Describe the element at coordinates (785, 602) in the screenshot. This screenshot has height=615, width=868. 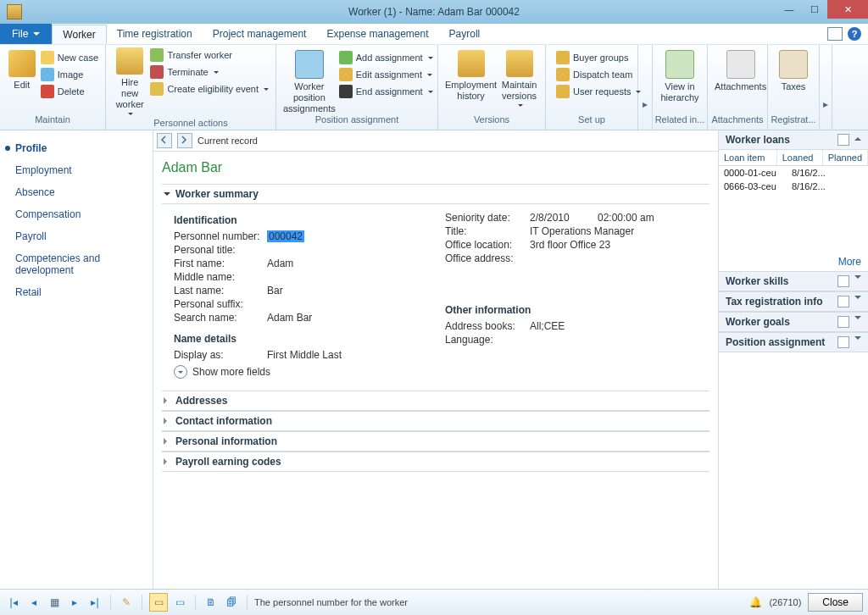
I see `notification-count: (26710)` at that location.